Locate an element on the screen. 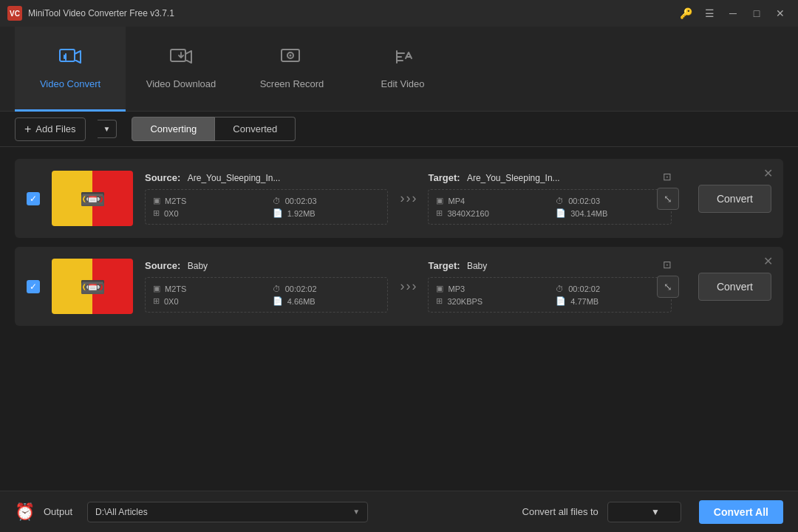 Image resolution: width=798 pixels, height=532 pixels. source-block-2: Source: Baby ▣ M2TS ⏱ 00:02:02 ⊞ 0X0 is located at coordinates (266, 287).